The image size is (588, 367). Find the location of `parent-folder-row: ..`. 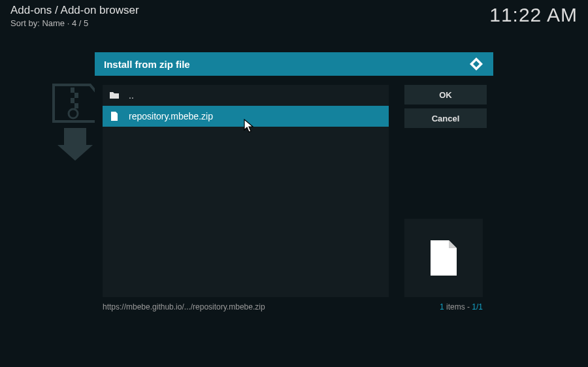

parent-folder-row: .. is located at coordinates (246, 95).